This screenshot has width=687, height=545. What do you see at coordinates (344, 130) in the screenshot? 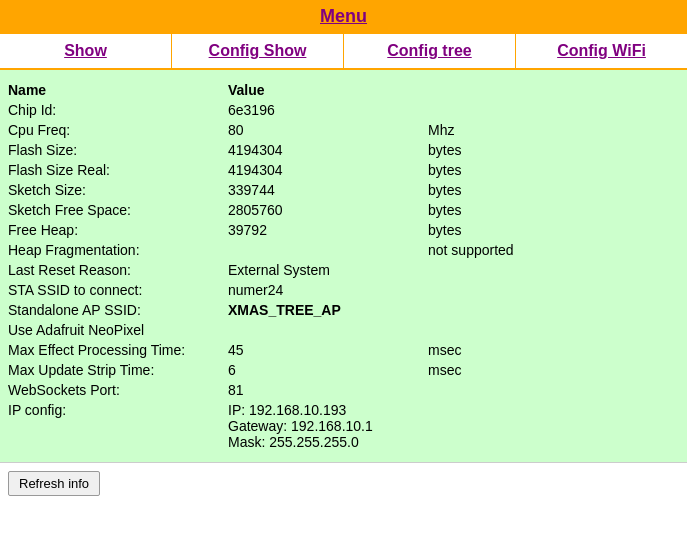
I see `table-row: Cpu Freq:80Mhz` at bounding box center [344, 130].